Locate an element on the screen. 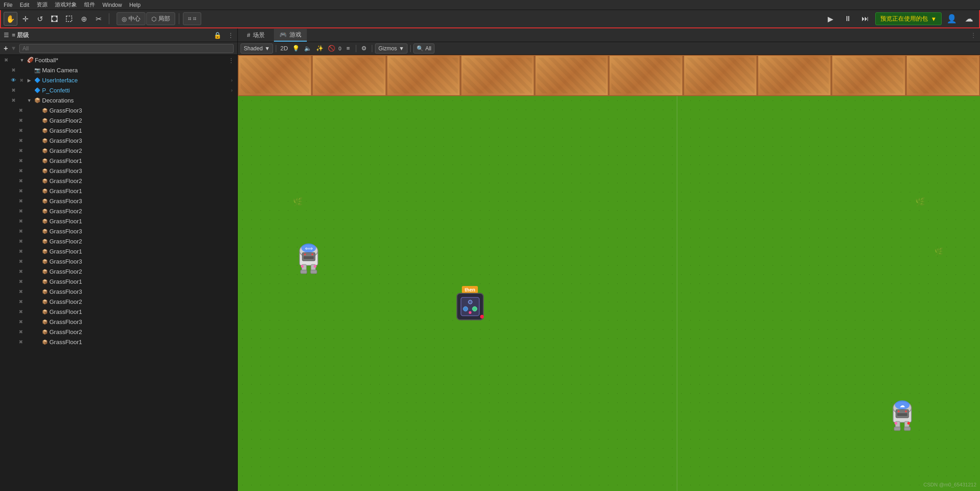 This screenshot has width=980, height=491. tabs-more-icon: ⋮ is located at coordinates (973, 35).